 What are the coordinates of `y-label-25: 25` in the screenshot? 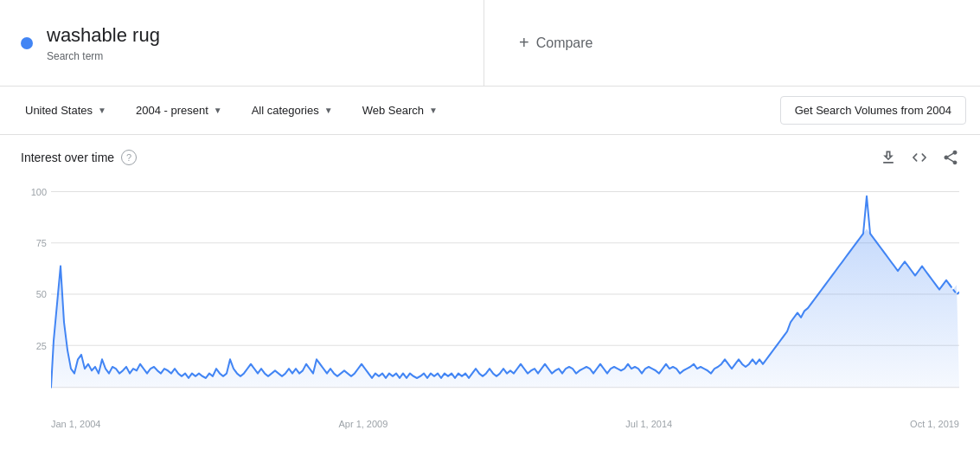 It's located at (42, 345).